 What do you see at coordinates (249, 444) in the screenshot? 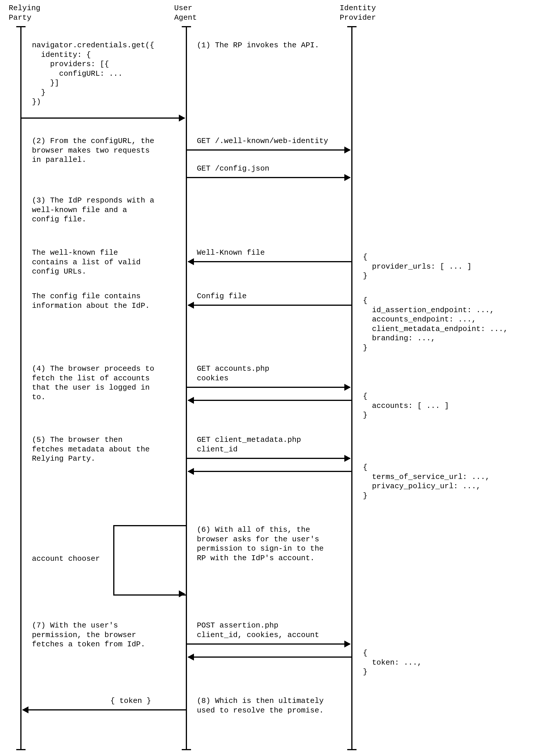
I see `msg-get-client-metadata: GET client_metadata.php client_id` at bounding box center [249, 444].